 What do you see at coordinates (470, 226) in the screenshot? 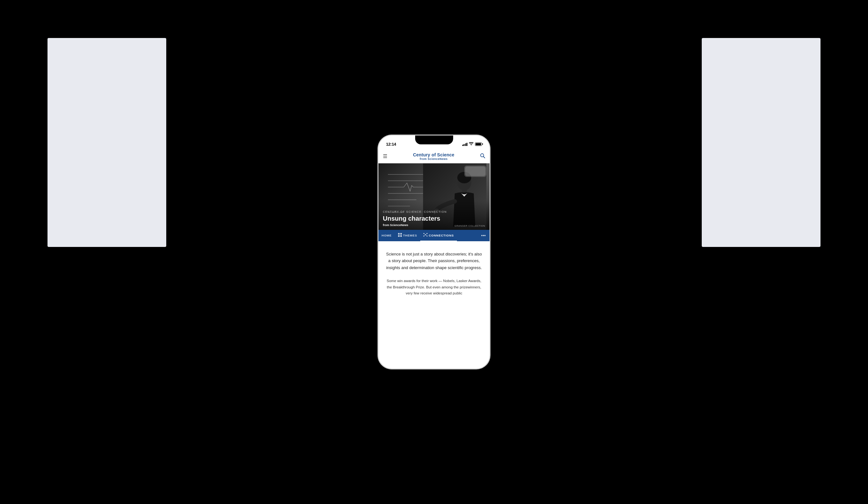
I see `photo-credit: GRANGER COLLECTION` at bounding box center [470, 226].